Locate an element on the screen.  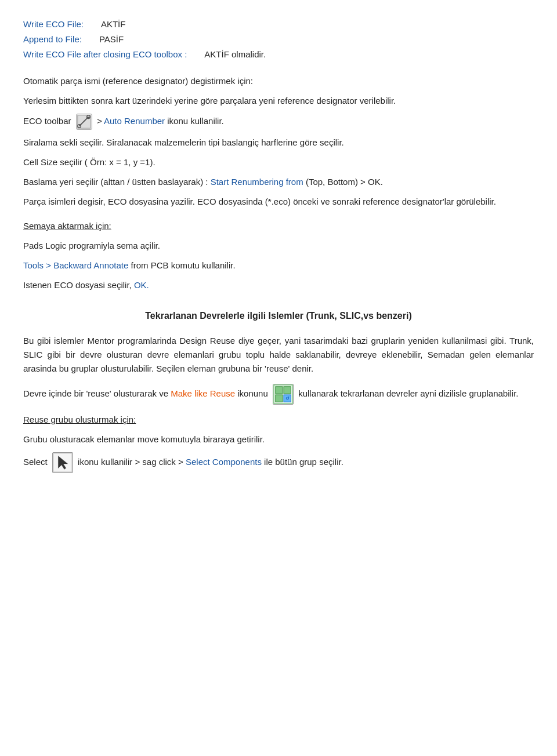
write-close-value: AKTİF olmalidir. is located at coordinates (235, 54).